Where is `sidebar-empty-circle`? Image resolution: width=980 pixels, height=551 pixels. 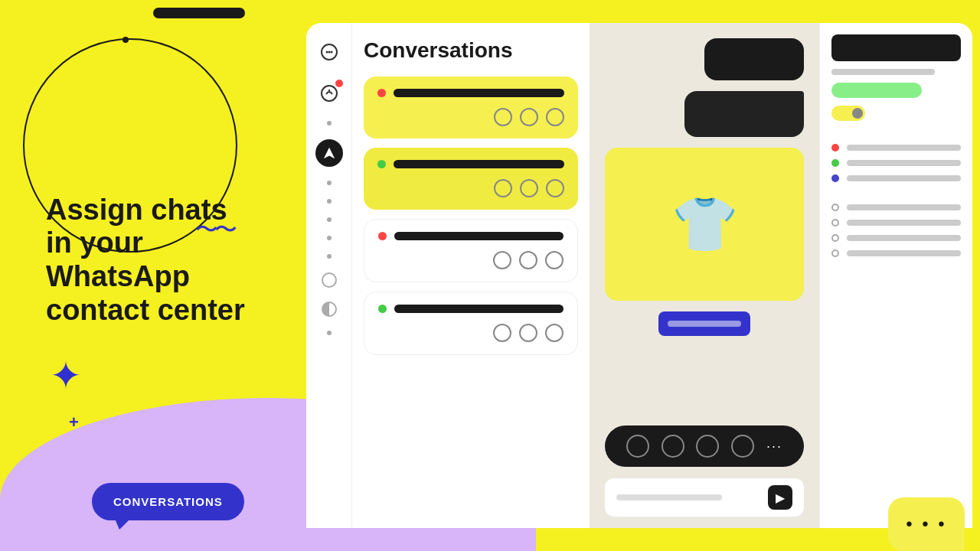 sidebar-empty-circle is located at coordinates (329, 280).